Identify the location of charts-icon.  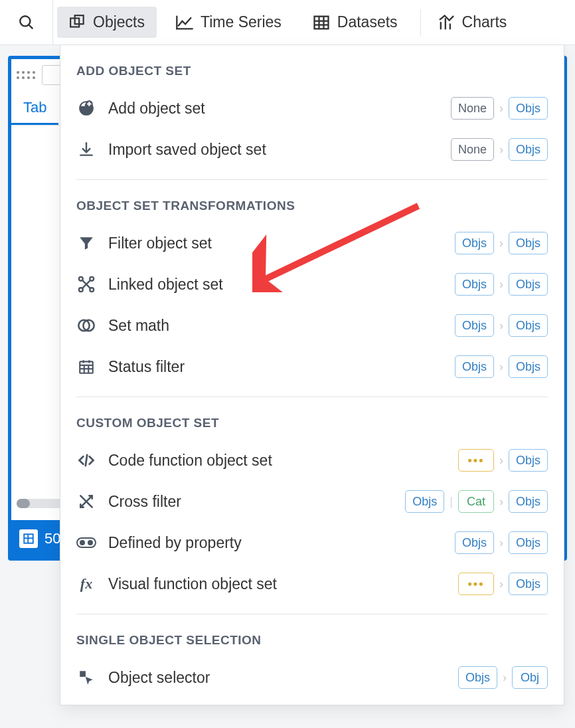
(446, 23).